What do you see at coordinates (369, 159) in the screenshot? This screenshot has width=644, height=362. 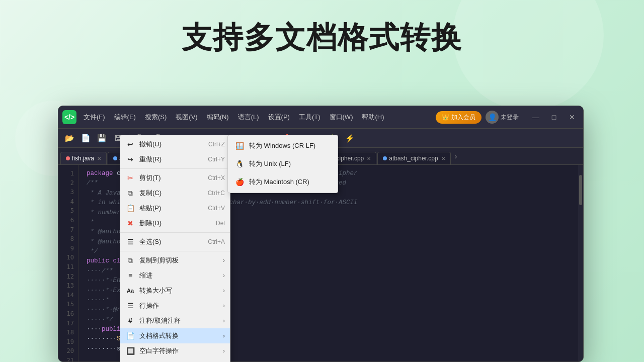 I see `tab-close-4: ✕` at bounding box center [369, 159].